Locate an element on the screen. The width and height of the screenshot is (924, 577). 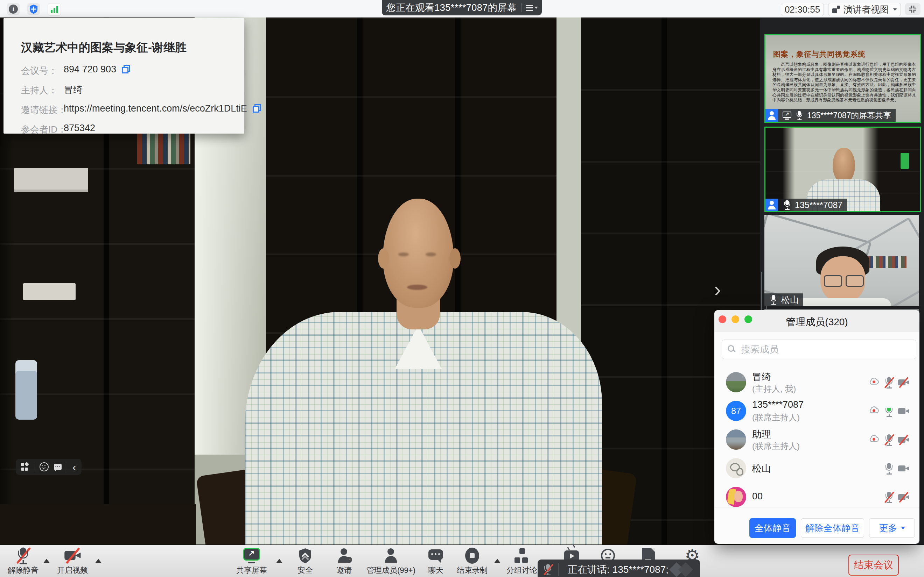
shield-chevron-icon is located at coordinates (305, 556).